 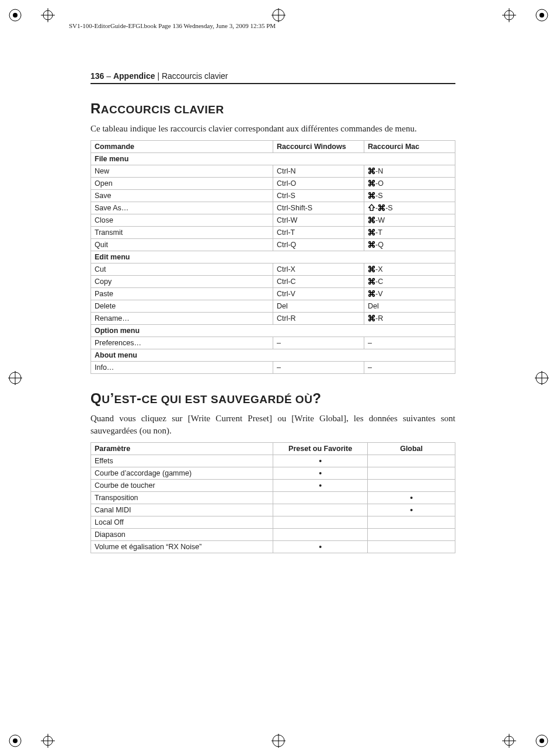 I want to click on col-global: Global, so click(x=412, y=449).